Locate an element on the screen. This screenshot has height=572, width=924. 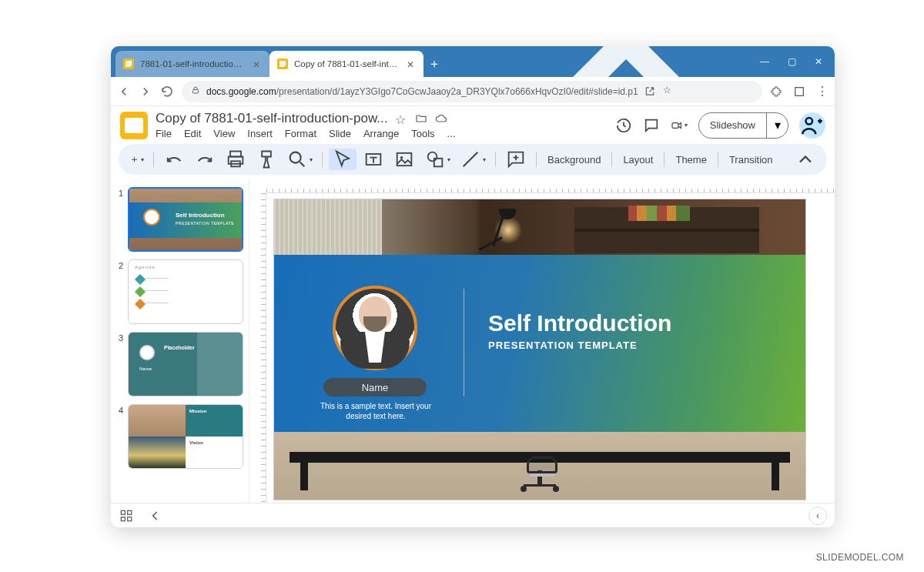
toolbar: ＋ Background Layout Theme Transition is located at coordinates (473, 159).